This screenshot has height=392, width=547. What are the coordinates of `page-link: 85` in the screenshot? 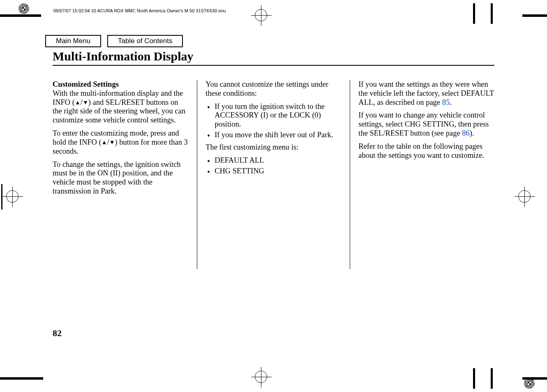 It's located at (446, 102).